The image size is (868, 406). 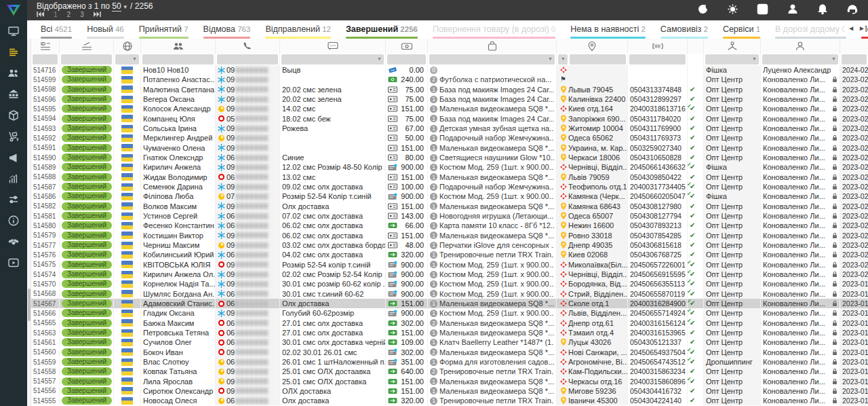 I want to click on orders-list-icon, so click(x=14, y=52).